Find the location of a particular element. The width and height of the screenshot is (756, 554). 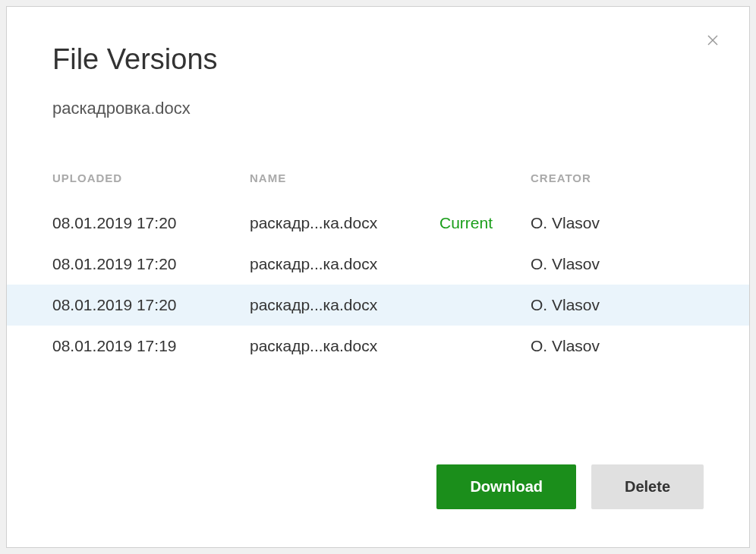

close-button is located at coordinates (713, 40).